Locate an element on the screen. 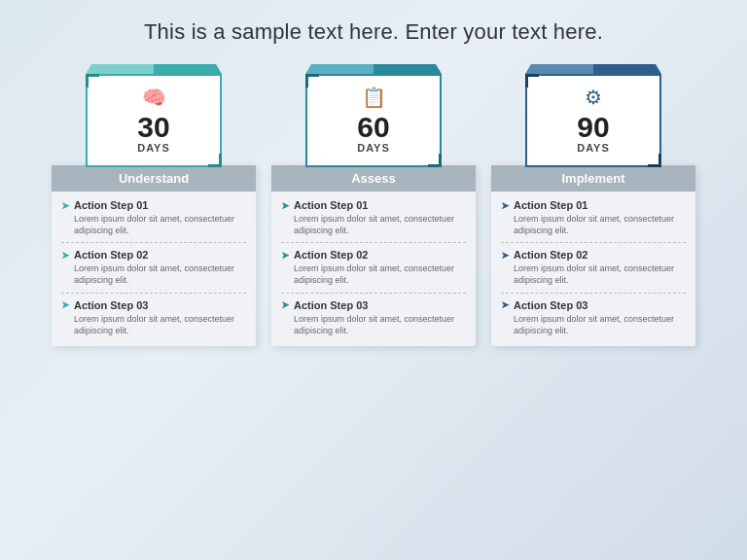 The image size is (747, 560). card-icon-2: 📋 is located at coordinates (374, 97).